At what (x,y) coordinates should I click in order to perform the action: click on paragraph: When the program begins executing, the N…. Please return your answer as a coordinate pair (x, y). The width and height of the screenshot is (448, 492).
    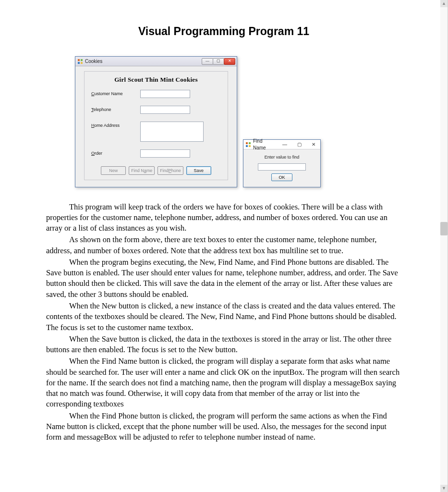
    Looking at the image, I should click on (224, 279).